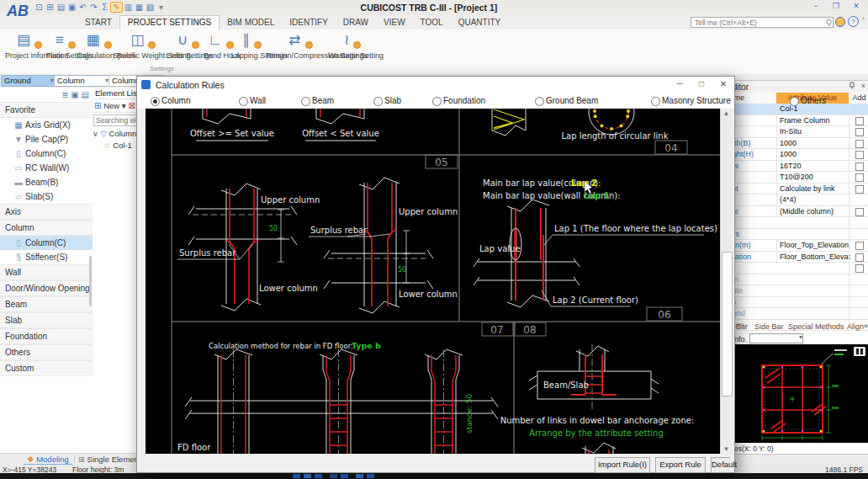 This screenshot has height=479, width=868. Describe the element at coordinates (46, 197) in the screenshot. I see `nav-item-slab: ▱Slab(S)` at that location.